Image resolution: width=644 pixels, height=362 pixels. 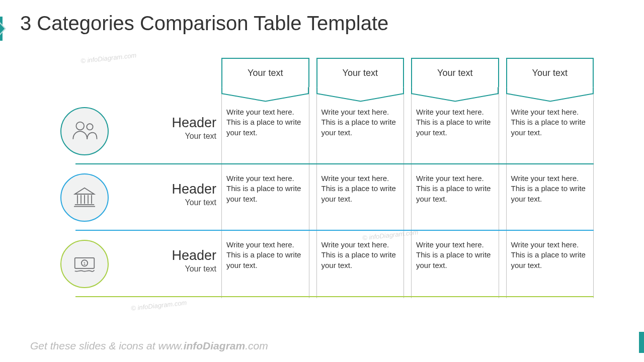 What do you see at coordinates (85, 264) in the screenshot?
I see `row-icon-circle: 1` at bounding box center [85, 264].